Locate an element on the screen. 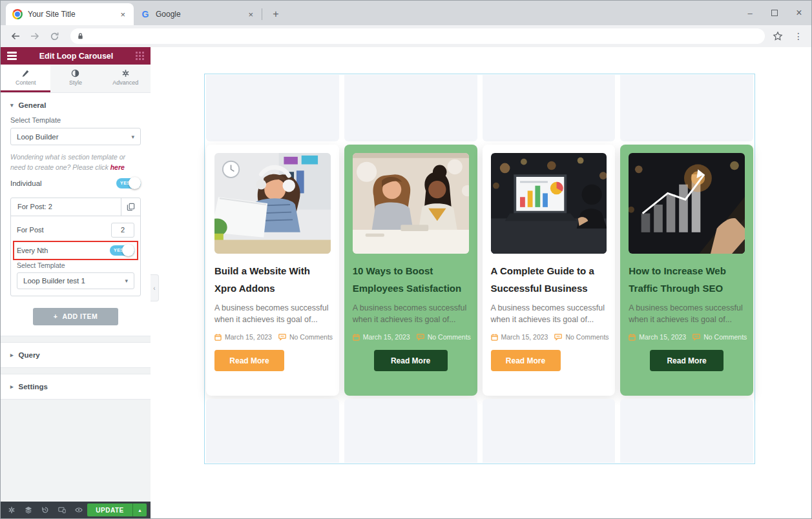 Image resolution: width=812 pixels, height=519 pixels. eye-icon is located at coordinates (79, 510).